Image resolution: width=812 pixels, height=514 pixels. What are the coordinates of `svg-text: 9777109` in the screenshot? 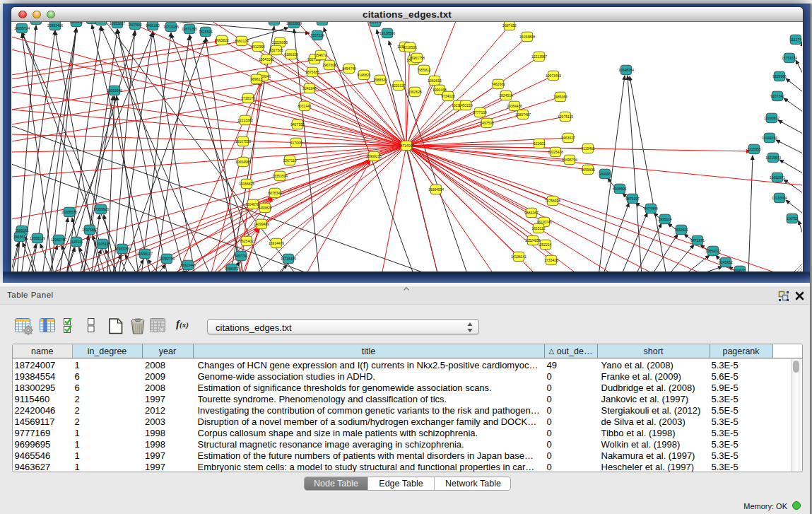 It's located at (480, 112).